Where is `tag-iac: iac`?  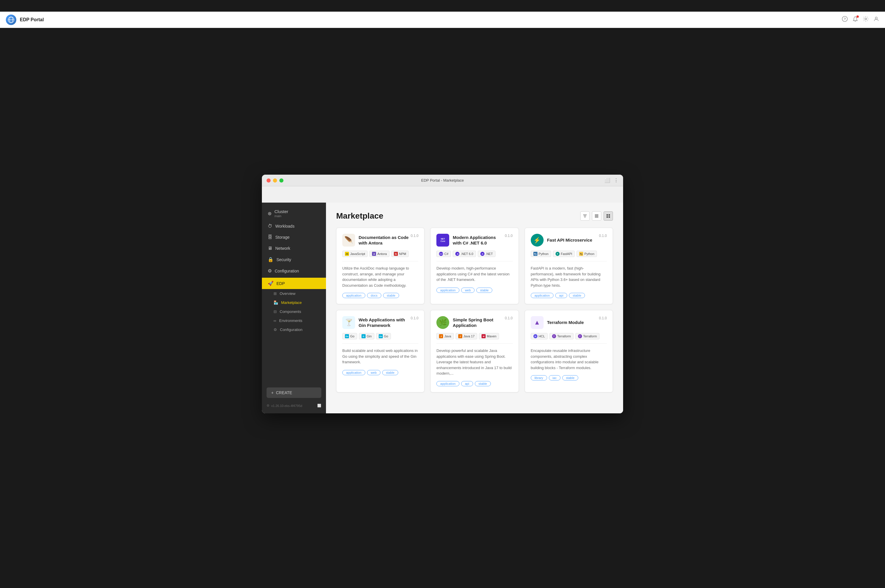
tag-iac: iac is located at coordinates (555, 378).